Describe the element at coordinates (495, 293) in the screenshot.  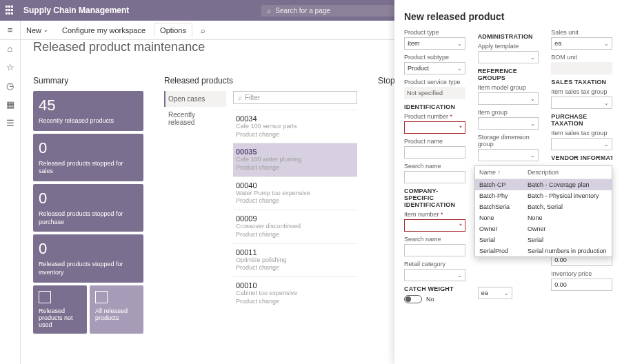
I see `ea-select: ea⌄` at that location.